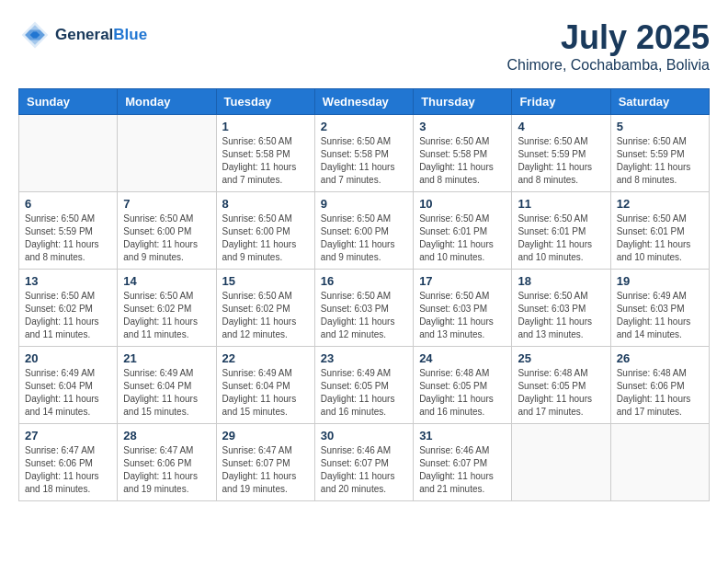 This screenshot has height=563, width=728. What do you see at coordinates (609, 65) in the screenshot?
I see `location: Chimore, Cochabamba, Bolivia` at bounding box center [609, 65].